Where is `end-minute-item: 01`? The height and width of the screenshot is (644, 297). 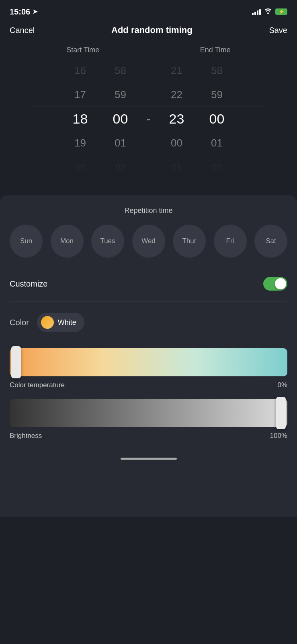
end-minute-item: 01 is located at coordinates (217, 143).